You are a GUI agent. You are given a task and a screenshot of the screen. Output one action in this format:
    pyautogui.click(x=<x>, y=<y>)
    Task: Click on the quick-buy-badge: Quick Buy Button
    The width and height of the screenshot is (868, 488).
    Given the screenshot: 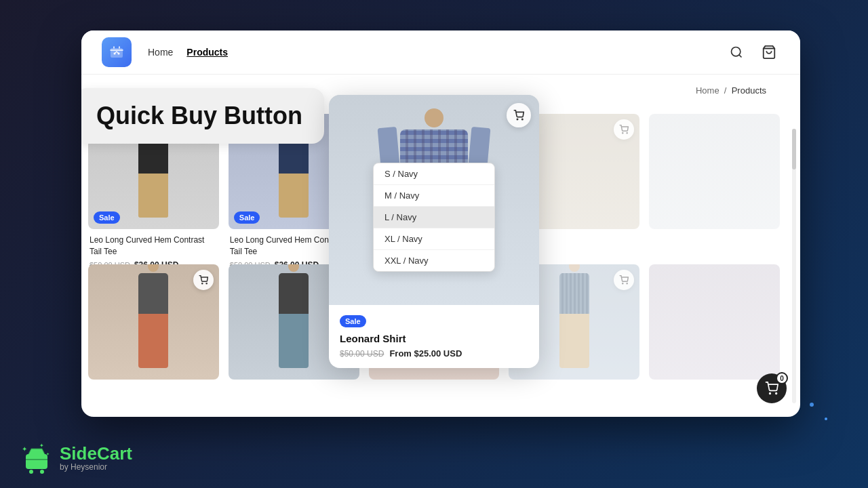 What is the action you would take?
    pyautogui.click(x=203, y=116)
    